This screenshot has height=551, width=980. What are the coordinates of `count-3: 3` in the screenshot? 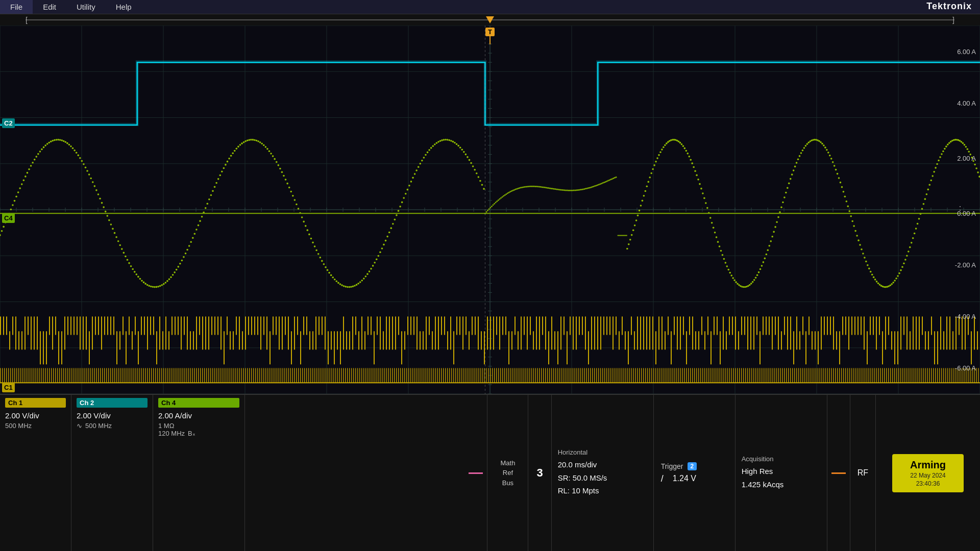 It's located at (540, 473).